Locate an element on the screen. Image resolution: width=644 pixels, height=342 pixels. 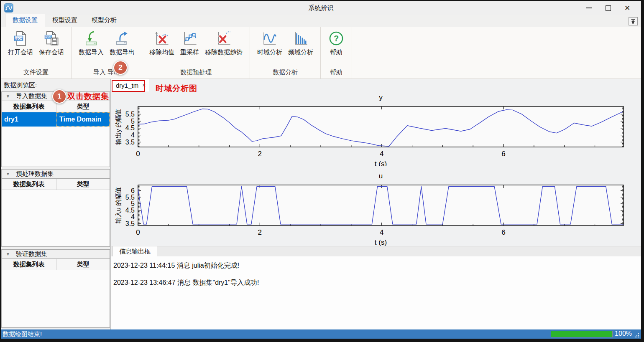
help-icon: ? is located at coordinates (336, 38).